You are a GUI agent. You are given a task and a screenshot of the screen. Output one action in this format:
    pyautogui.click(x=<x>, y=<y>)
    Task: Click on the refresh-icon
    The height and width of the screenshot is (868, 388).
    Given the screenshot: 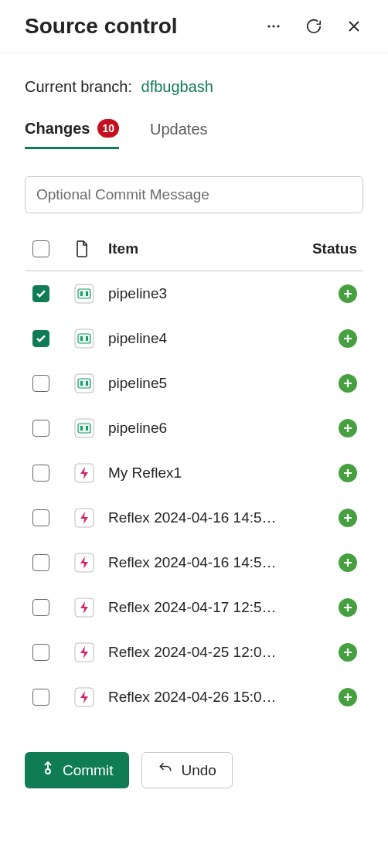 What is the action you would take?
    pyautogui.click(x=314, y=26)
    